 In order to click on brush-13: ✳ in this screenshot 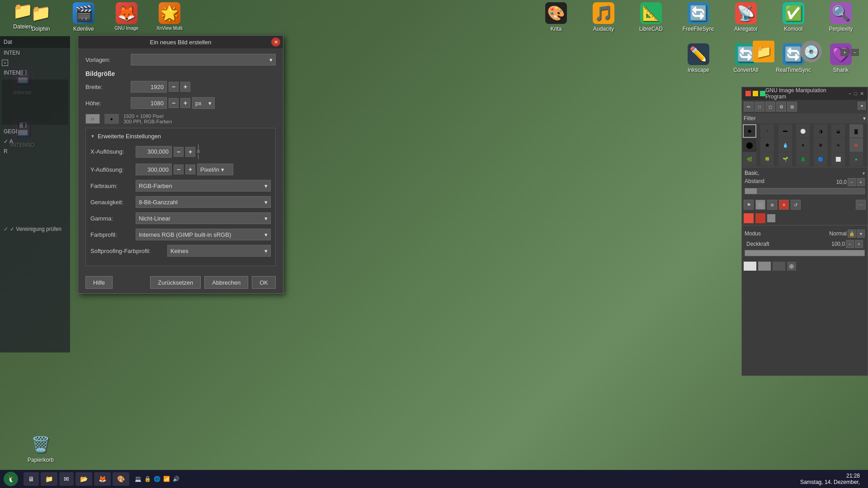, I will do `click(838, 145)`.